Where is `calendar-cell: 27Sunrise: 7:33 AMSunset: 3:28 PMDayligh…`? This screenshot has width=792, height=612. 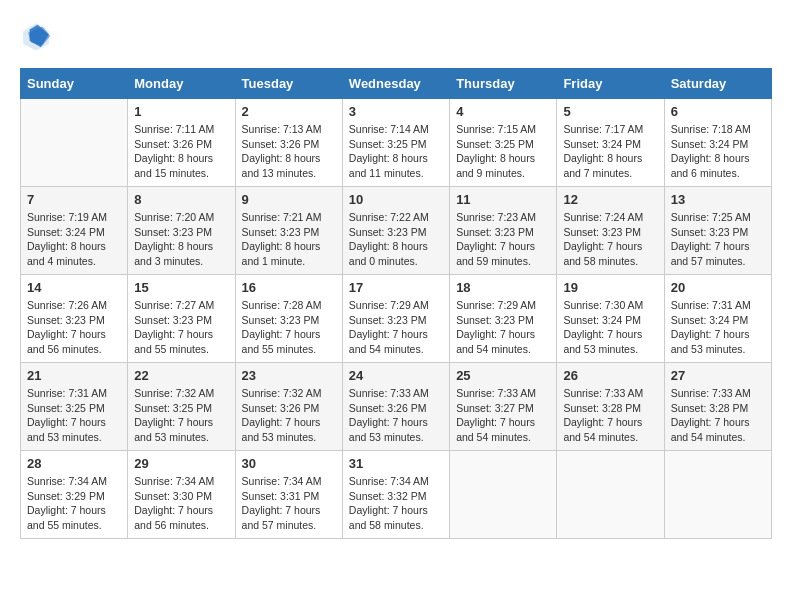
calendar-cell: 27Sunrise: 7:33 AMSunset: 3:28 PMDayligh… is located at coordinates (718, 407).